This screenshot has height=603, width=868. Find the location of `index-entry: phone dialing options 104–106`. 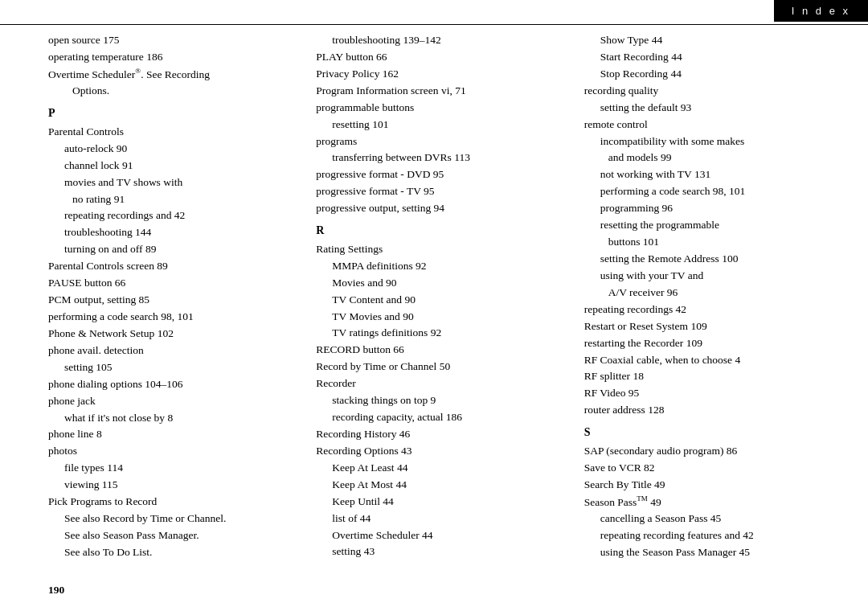

index-entry: phone dialing options 104–106 is located at coordinates (174, 384).